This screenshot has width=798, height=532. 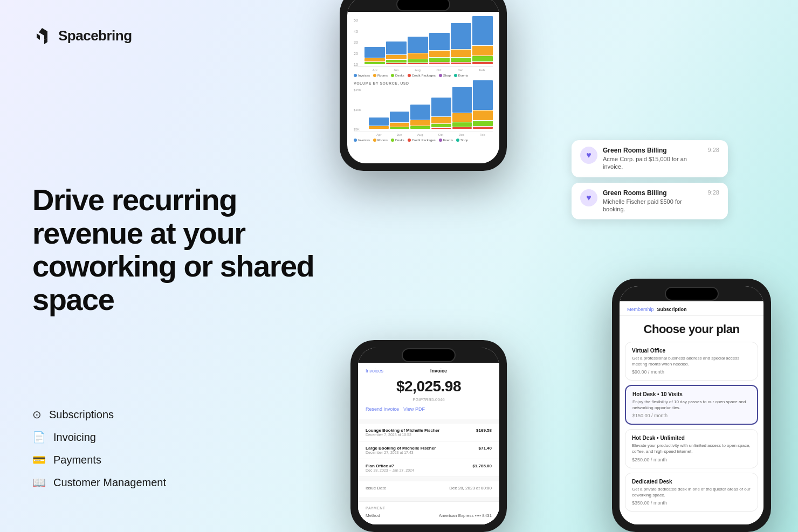 What do you see at coordinates (485, 450) in the screenshot?
I see `item-2-price: $71.40` at bounding box center [485, 450].